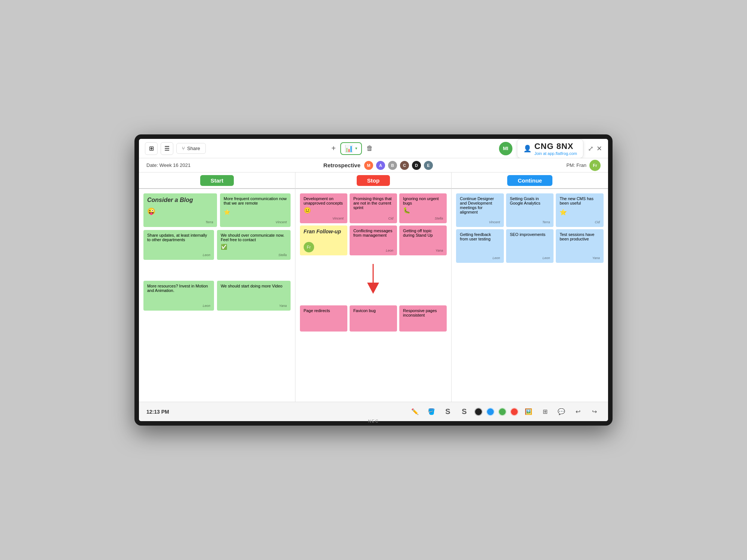  I want to click on sidebar-toggle-btn: ⊞, so click(151, 149).